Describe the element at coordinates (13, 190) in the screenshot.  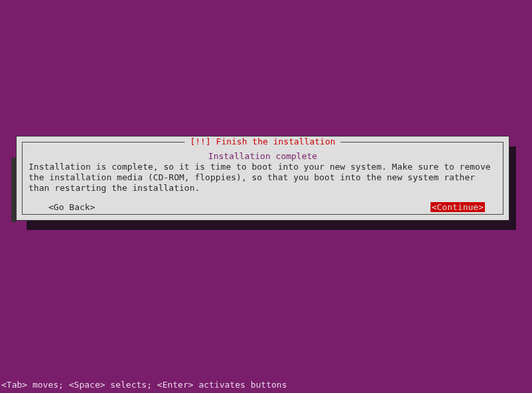
I see `side-accent` at that location.